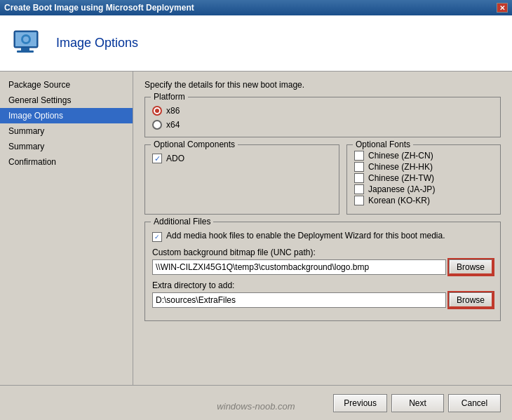 This screenshot has width=512, height=420. I want to click on optional-fonts-col: Optional Fonts Chinese (ZH-CN) Chinese (…, so click(424, 183).